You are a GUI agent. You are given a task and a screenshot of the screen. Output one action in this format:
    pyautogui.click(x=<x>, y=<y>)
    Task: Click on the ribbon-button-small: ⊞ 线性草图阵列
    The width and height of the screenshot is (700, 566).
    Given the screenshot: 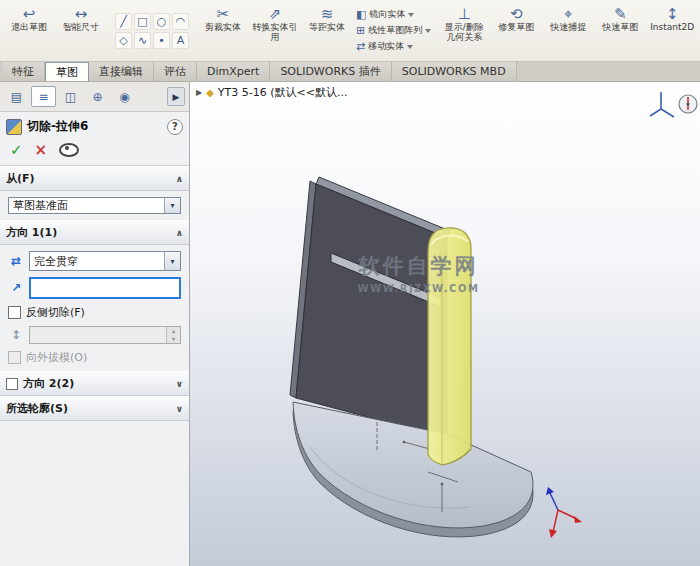 What is the action you would take?
    pyautogui.click(x=394, y=30)
    